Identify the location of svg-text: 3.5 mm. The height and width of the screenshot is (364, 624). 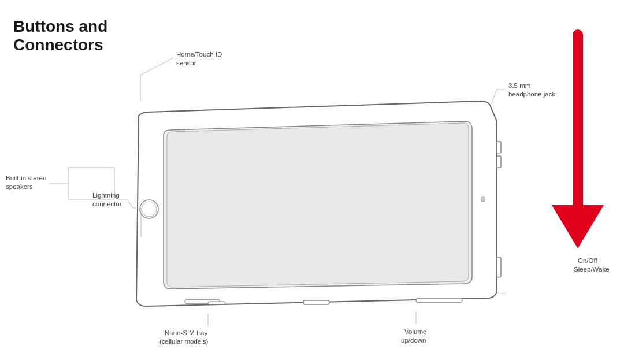
(519, 86).